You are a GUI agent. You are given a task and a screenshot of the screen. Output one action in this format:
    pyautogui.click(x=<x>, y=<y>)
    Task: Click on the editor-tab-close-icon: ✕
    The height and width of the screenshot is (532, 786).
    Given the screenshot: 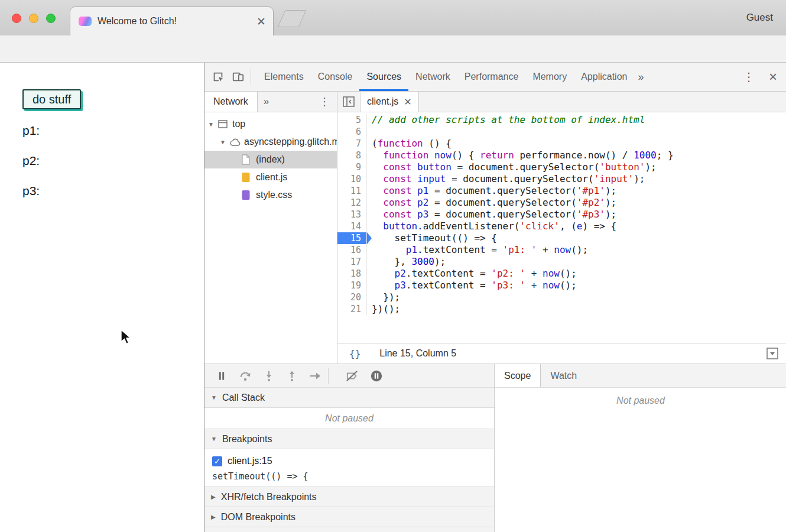 What is the action you would take?
    pyautogui.click(x=408, y=102)
    